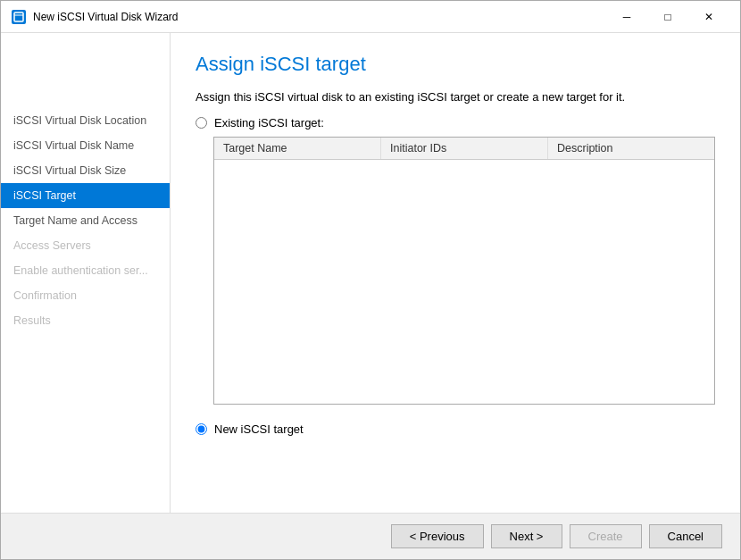 The image size is (741, 560). What do you see at coordinates (86, 221) in the screenshot?
I see `sidebar-item-target-name-and-access: Target Name and Access` at bounding box center [86, 221].